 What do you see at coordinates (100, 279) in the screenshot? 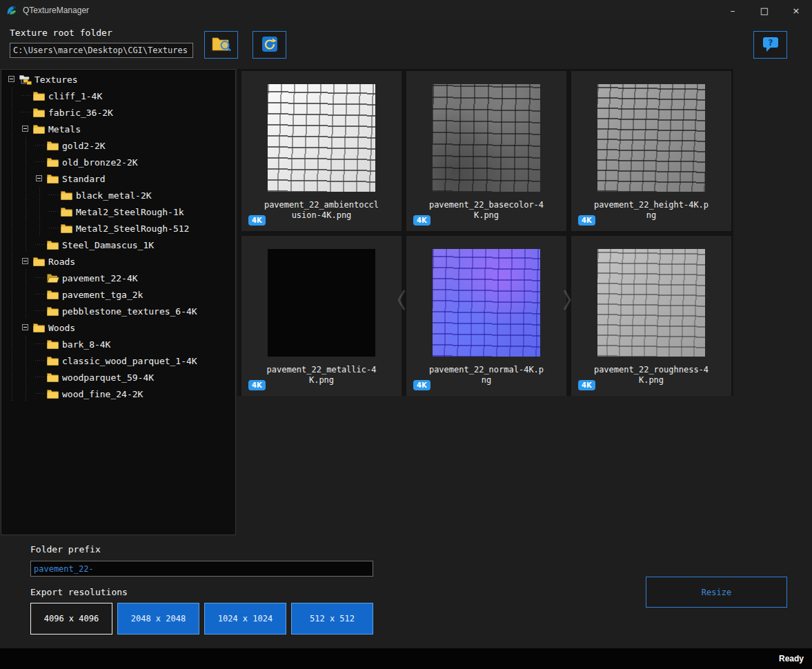
I see `tree-item-label: pavement_22-4K` at bounding box center [100, 279].